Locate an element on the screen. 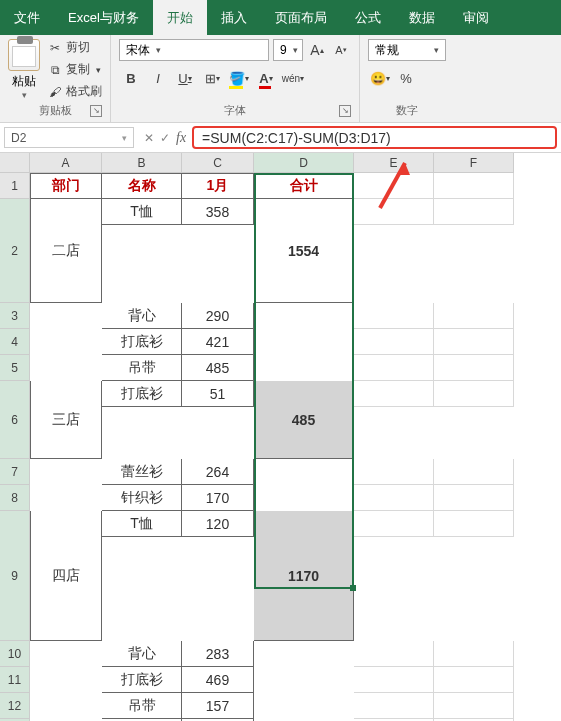 The width and height of the screenshot is (561, 721). cell: 358 is located at coordinates (218, 212).